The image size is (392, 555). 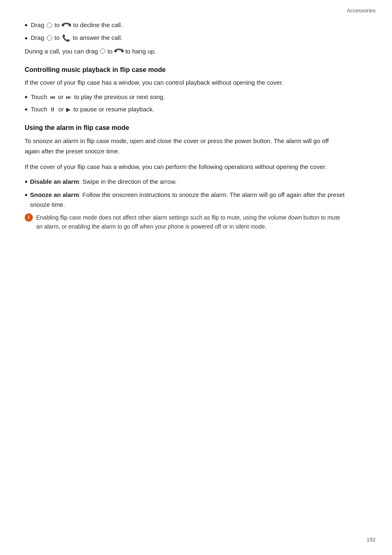 What do you see at coordinates (39, 97) in the screenshot?
I see `touch-text-1: Touch` at bounding box center [39, 97].